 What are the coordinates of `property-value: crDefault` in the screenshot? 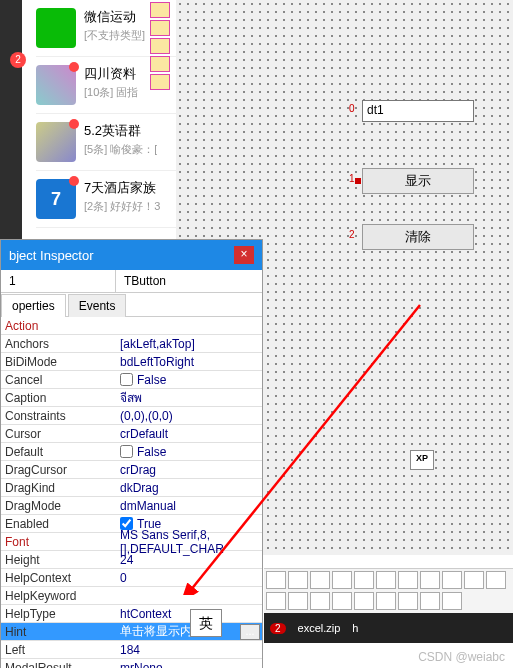 It's located at (189, 434).